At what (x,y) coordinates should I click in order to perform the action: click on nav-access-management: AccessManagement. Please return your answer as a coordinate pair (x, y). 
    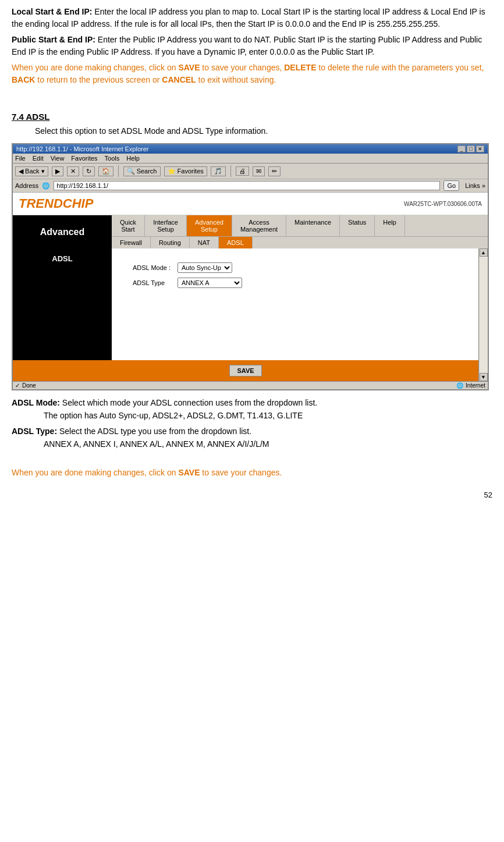
    Looking at the image, I should click on (260, 226).